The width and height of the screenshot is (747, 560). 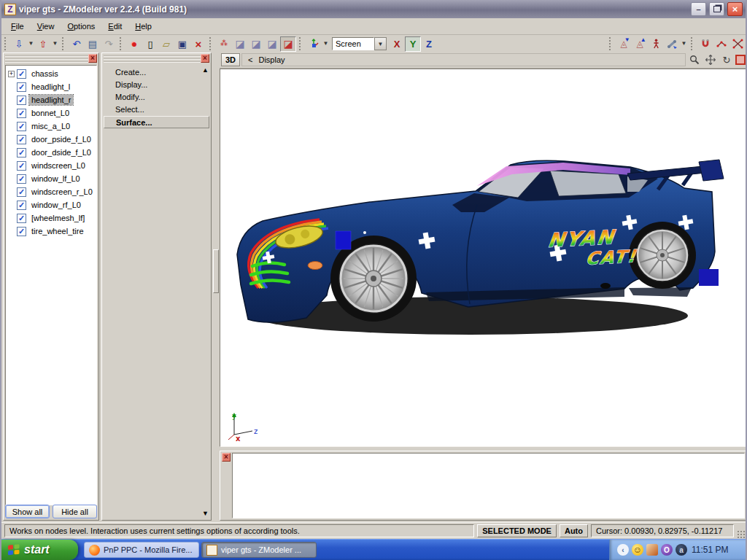 What do you see at coordinates (156, 122) in the screenshot?
I see `command-item: Surface...` at bounding box center [156, 122].